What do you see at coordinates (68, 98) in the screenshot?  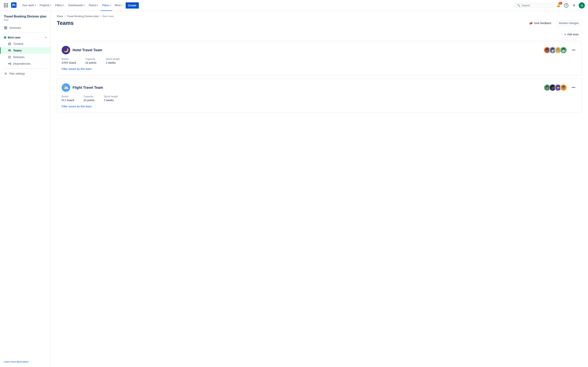 I see `flight-board-meta: Board FLY board` at bounding box center [68, 98].